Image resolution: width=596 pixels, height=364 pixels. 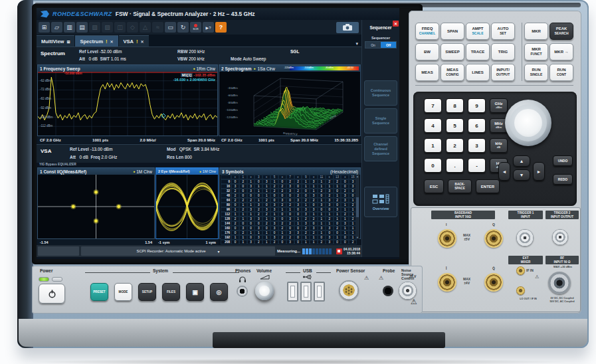 What do you see at coordinates (498, 106) in the screenshot?
I see `unit-key-ghz: GHz-dBm` at bounding box center [498, 106].